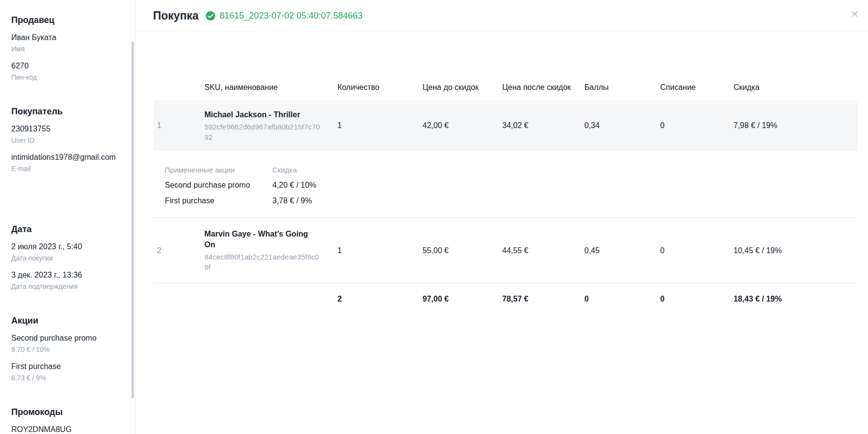 This screenshot has height=434, width=868. What do you see at coordinates (463, 87) in the screenshot?
I see `col-header-price-before: Цена до скидок` at bounding box center [463, 87].